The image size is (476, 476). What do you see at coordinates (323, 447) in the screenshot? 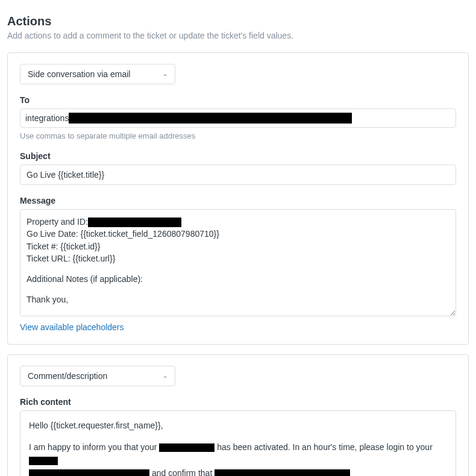
I see `rich-p1b: has been activated. In an hour's time, p…` at bounding box center [323, 447].